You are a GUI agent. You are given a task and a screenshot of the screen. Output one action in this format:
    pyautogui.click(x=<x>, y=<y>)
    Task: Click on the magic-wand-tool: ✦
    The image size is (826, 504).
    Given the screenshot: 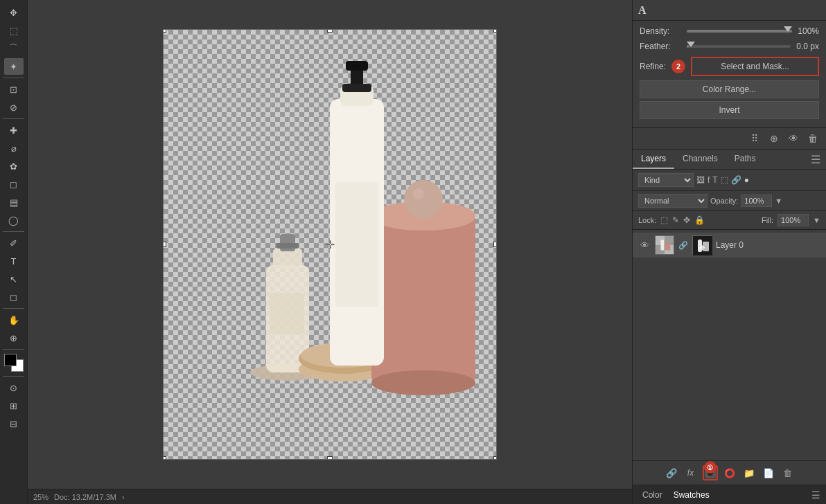 What is the action you would take?
    pyautogui.click(x=14, y=66)
    